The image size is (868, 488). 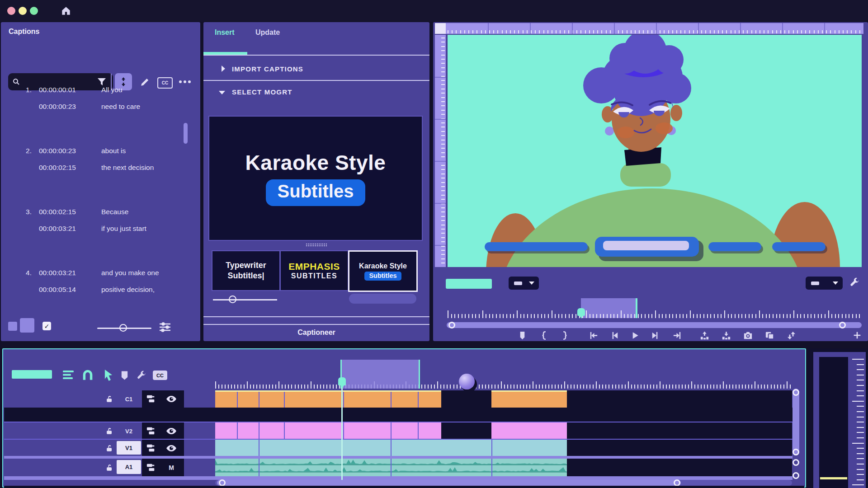 I want to click on settings-wrench-icon, so click(x=854, y=283).